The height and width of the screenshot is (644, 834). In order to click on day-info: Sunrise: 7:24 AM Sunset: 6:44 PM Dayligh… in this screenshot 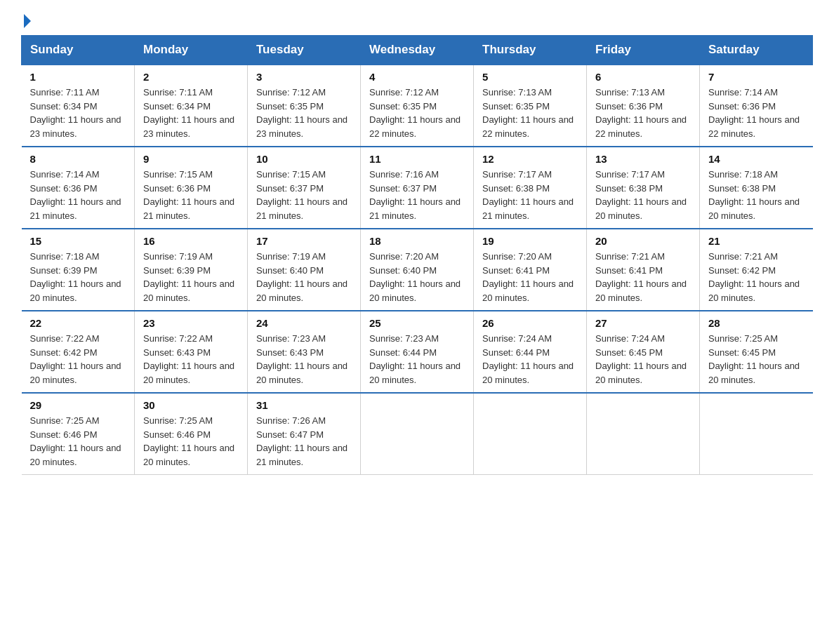, I will do `click(530, 359)`.